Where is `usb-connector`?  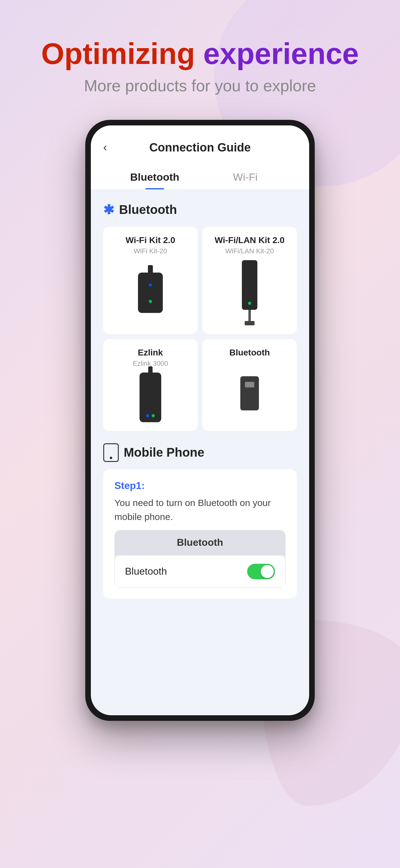
usb-connector is located at coordinates (250, 385).